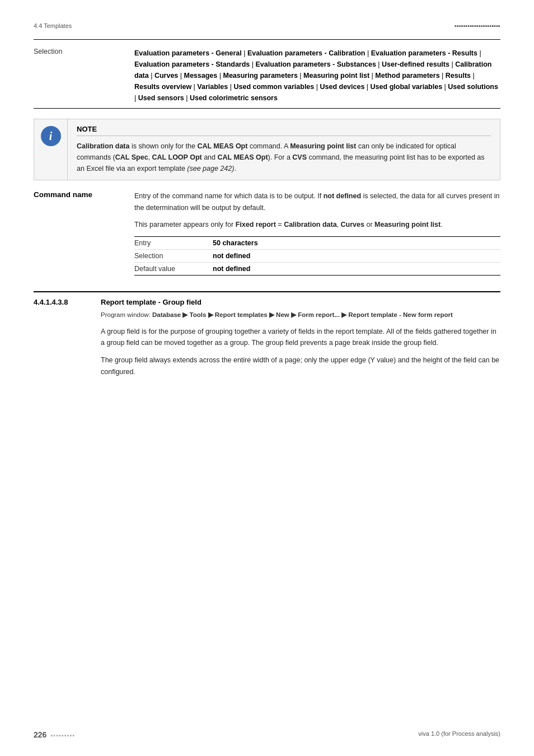  I want to click on param-row-entry: Entry 50 characters, so click(317, 243).